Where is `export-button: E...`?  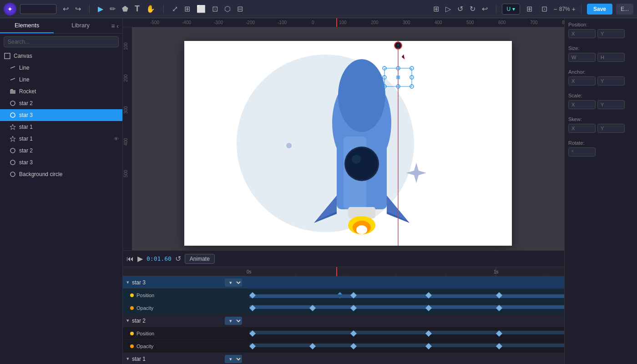 export-button: E... is located at coordinates (625, 9).